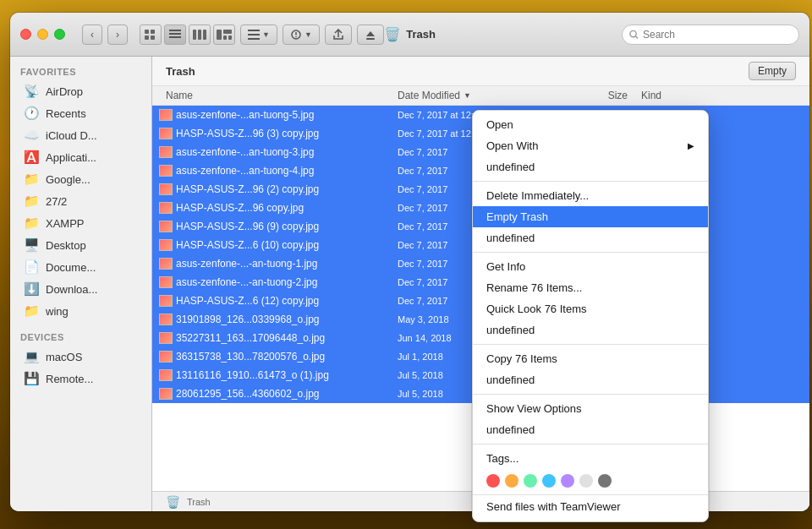  I want to click on sidebar-item-recents: 🕐Recents, so click(81, 113).